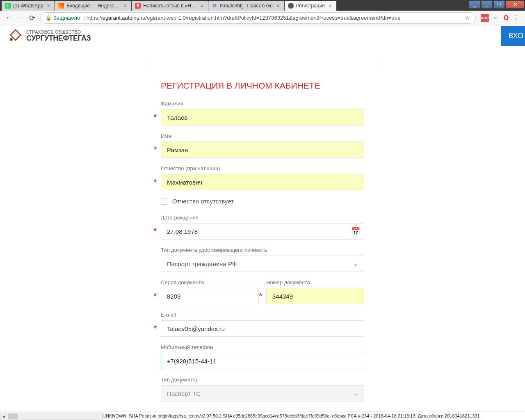  What do you see at coordinates (310, 6) in the screenshot?
I see `tab-title: Регистрация` at bounding box center [310, 6].